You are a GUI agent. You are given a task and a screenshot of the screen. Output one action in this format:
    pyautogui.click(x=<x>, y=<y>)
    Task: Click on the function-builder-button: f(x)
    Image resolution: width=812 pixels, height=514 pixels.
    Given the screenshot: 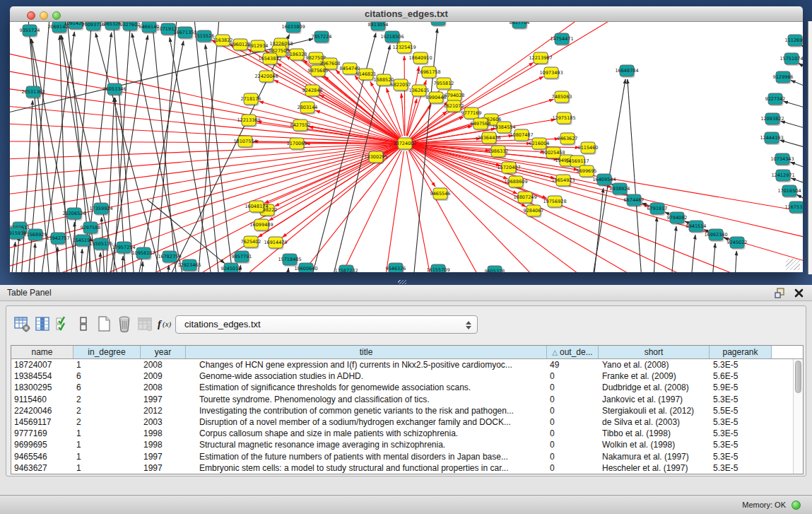 What is the action you would take?
    pyautogui.click(x=165, y=324)
    